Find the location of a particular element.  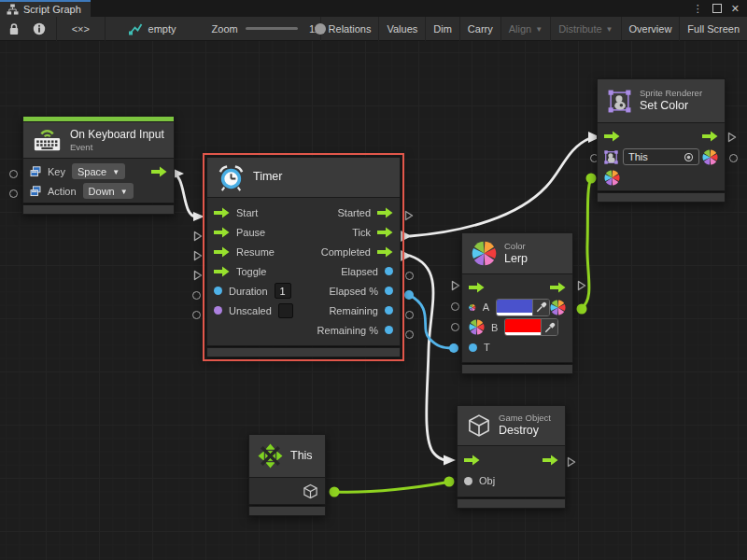

distribute-button: Distribute▼ is located at coordinates (585, 29).